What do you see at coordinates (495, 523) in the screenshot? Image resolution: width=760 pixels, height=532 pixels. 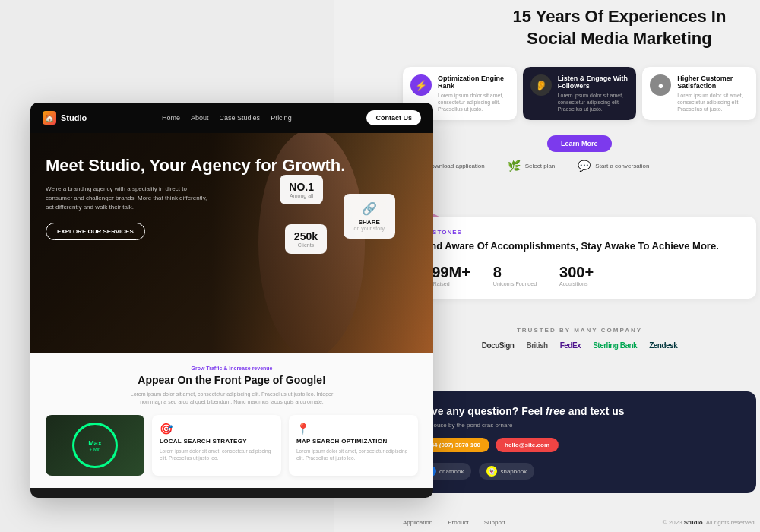 I see `footer-support: Support` at bounding box center [495, 523].